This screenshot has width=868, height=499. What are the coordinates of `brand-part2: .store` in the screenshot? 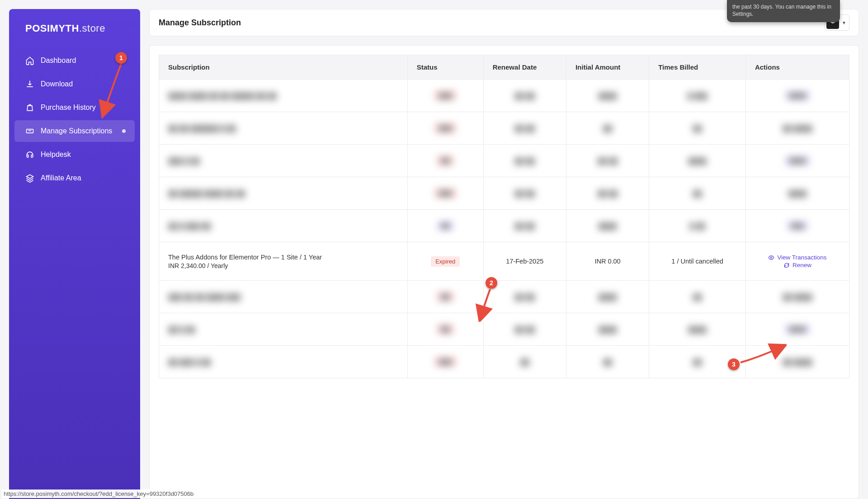 It's located at (92, 28).